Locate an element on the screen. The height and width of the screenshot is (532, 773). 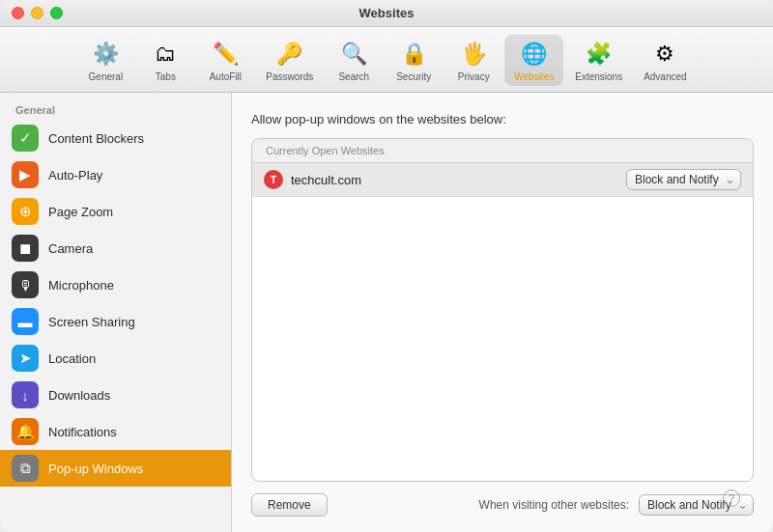
security-icon: 🔒 is located at coordinates (414, 54).